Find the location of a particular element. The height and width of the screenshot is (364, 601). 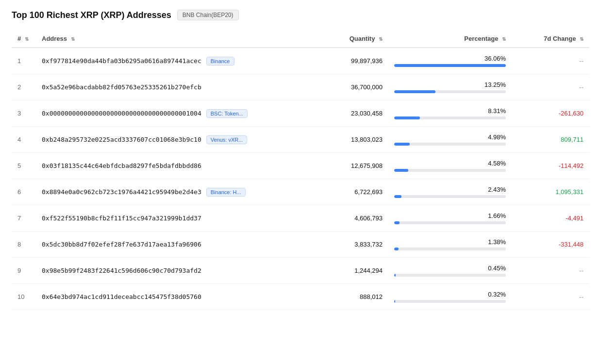

col-header-address: Address ⇅ is located at coordinates (159, 39).